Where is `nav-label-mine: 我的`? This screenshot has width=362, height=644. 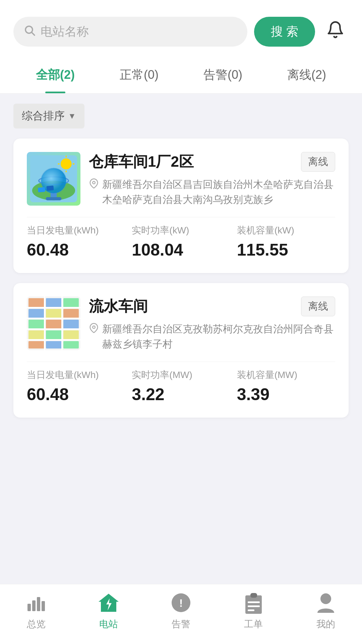
nav-label-mine: 我的 is located at coordinates (326, 624).